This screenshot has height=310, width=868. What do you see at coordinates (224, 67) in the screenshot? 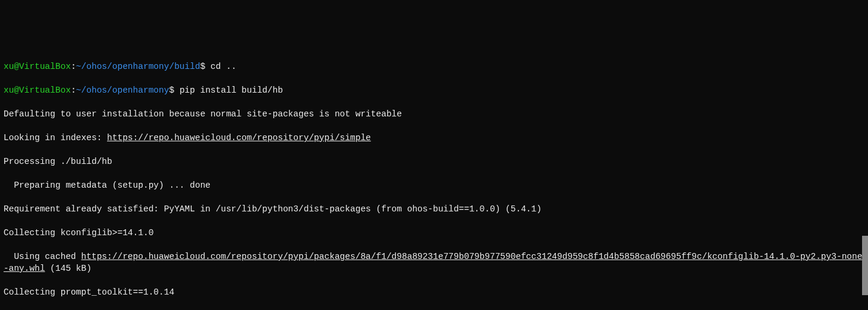
I see `command-text: cd ..` at bounding box center [224, 67].